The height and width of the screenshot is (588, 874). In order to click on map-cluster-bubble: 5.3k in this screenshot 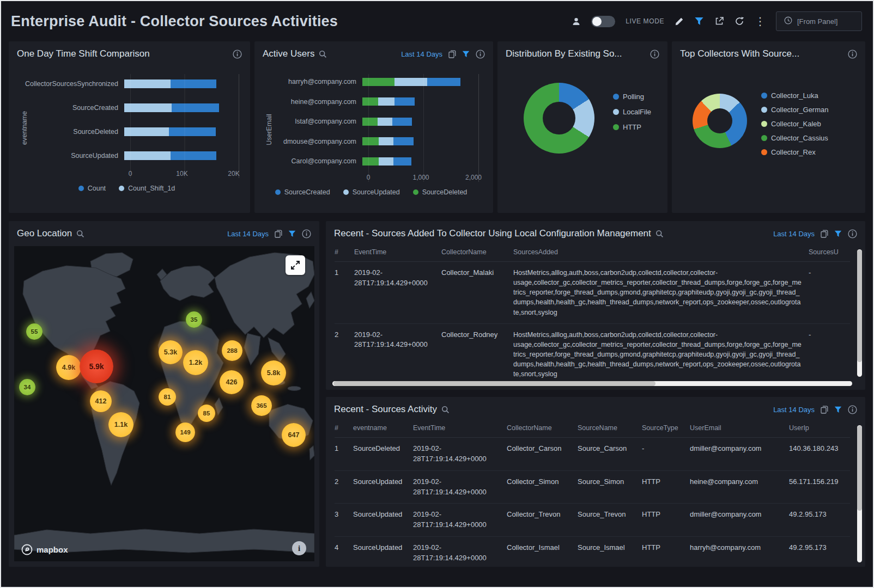, I will do `click(171, 352)`.